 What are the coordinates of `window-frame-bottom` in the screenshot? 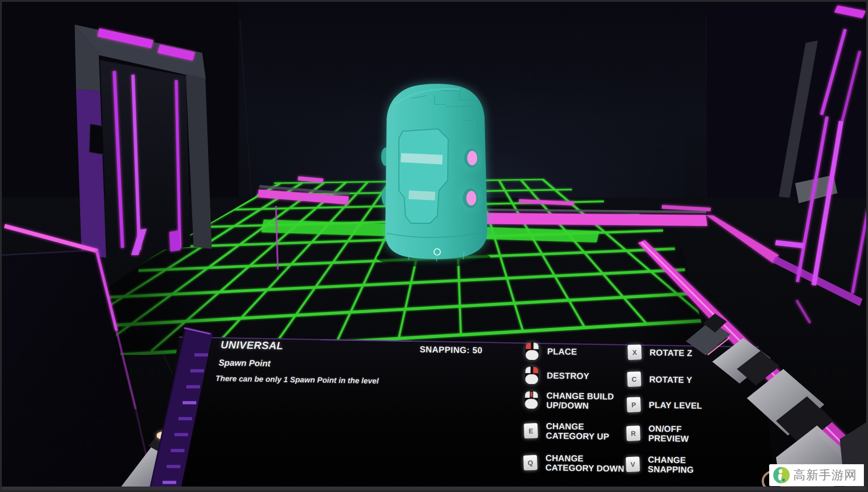 It's located at (434, 488).